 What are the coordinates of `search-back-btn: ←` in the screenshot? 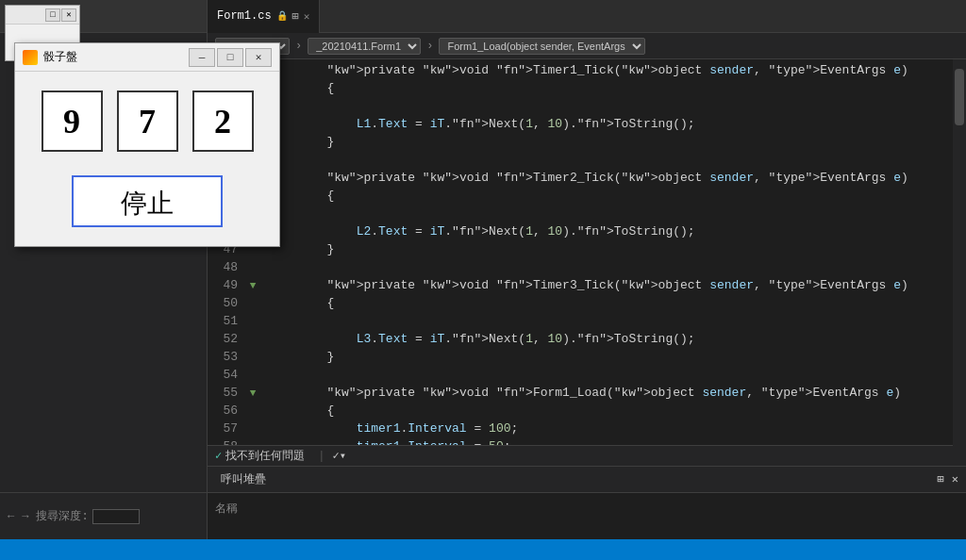 It's located at (11, 517).